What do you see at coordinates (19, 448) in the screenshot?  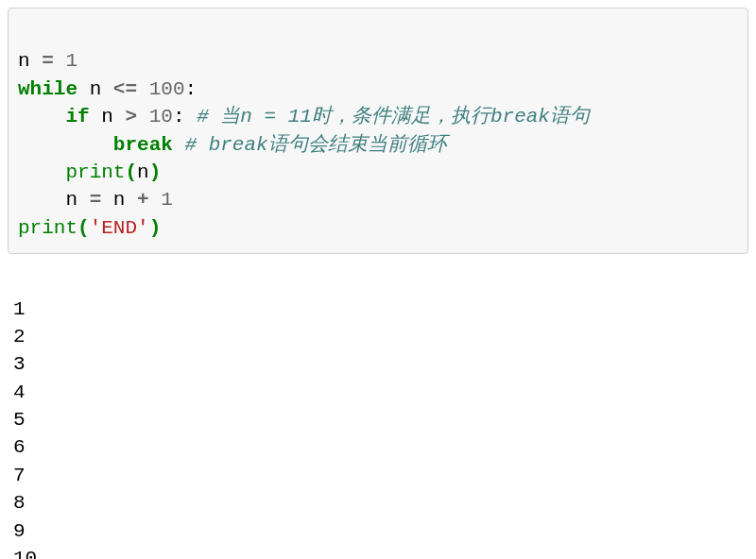 I see `output-line: 6` at bounding box center [19, 448].